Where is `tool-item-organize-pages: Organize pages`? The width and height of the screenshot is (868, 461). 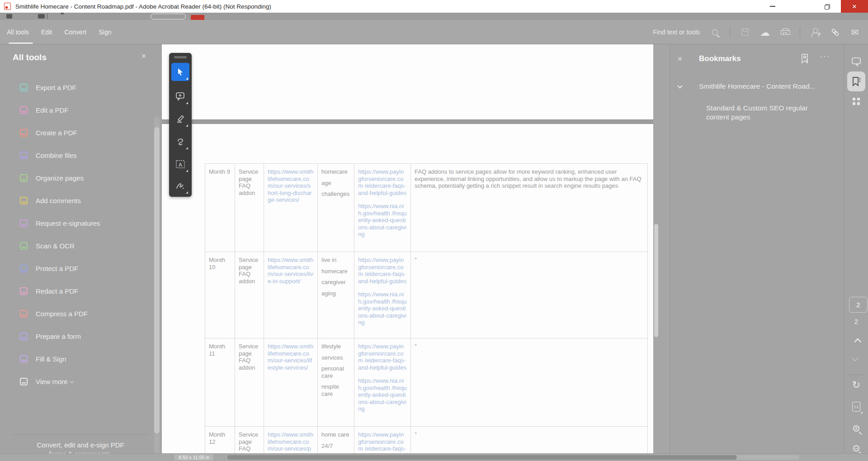
tool-item-organize-pages: Organize pages is located at coordinates (77, 178).